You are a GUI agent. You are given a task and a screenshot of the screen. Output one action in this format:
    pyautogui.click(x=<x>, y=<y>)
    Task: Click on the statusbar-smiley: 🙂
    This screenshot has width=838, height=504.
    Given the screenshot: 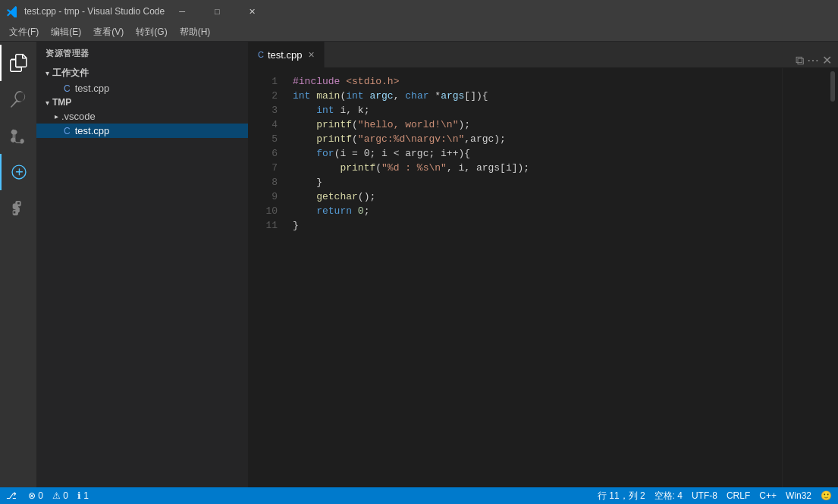 What is the action you would take?
    pyautogui.click(x=827, y=496)
    